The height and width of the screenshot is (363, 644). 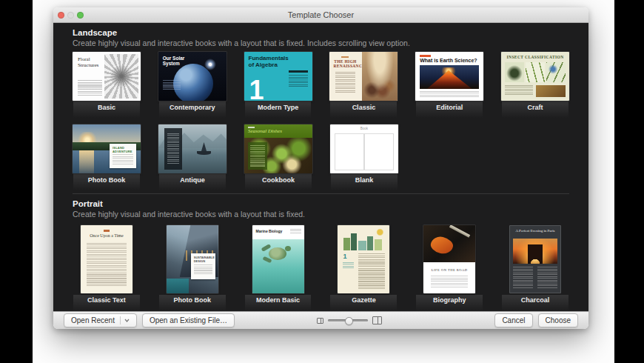 I want to click on blank-column-right, so click(x=379, y=152).